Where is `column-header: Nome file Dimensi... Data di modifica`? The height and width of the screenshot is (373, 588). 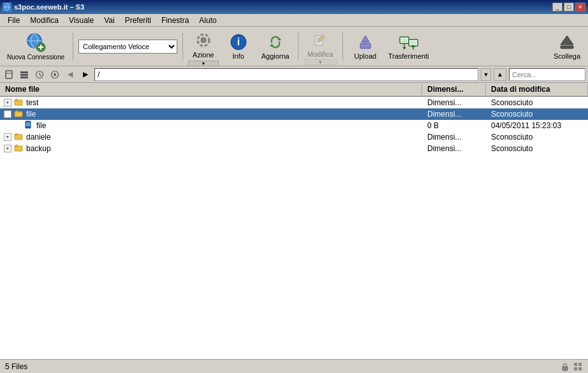
column-header: Nome file Dimensi... Data di modifica is located at coordinates (294, 90).